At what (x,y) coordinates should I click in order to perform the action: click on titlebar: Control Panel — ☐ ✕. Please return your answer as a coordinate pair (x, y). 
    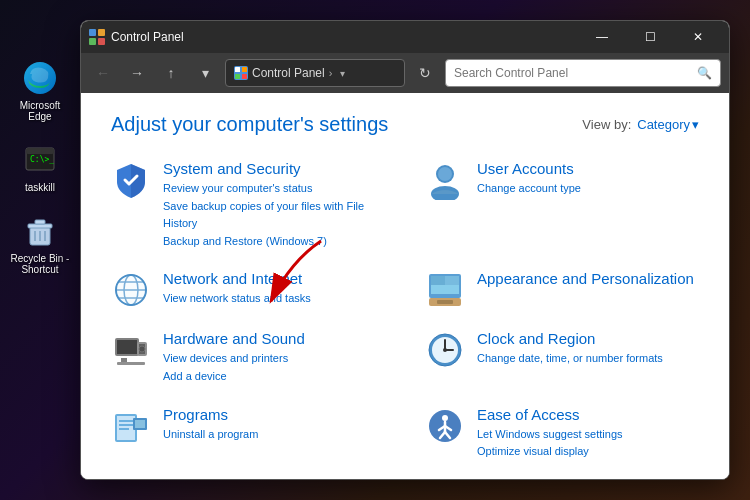
    Looking at the image, I should click on (405, 37).